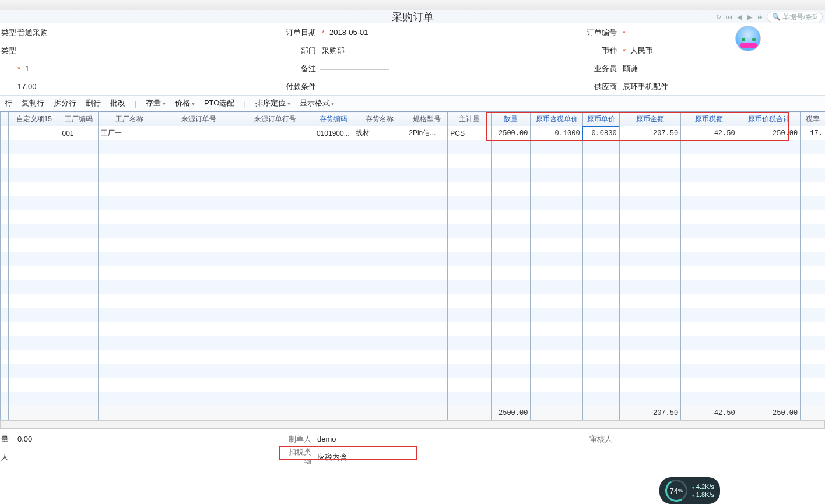 This screenshot has width=825, height=504. I want to click on taxcat-value: 应税内含, so click(332, 458).